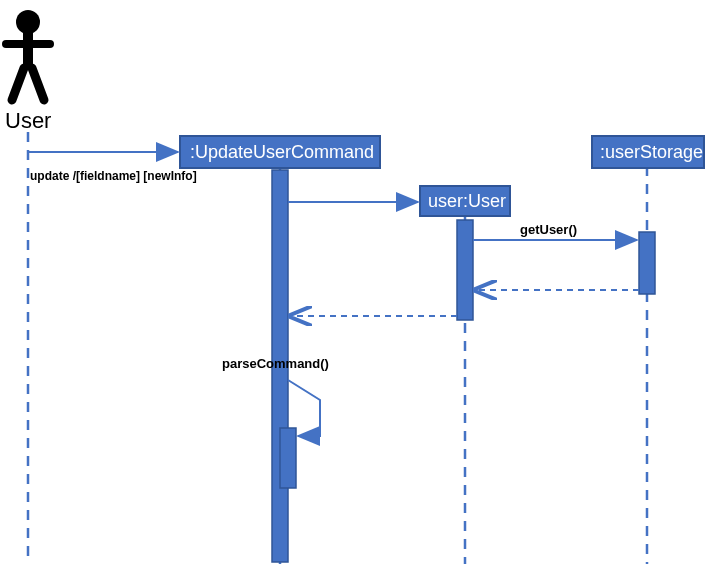  Describe the element at coordinates (648, 152) in the screenshot. I see `participant-storage: :userStorage` at that location.